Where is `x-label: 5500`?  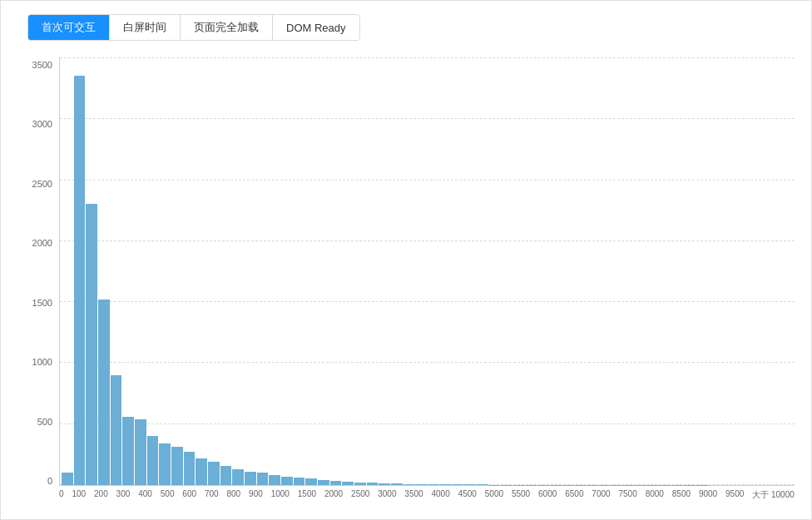
x-label: 5500 is located at coordinates (521, 500).